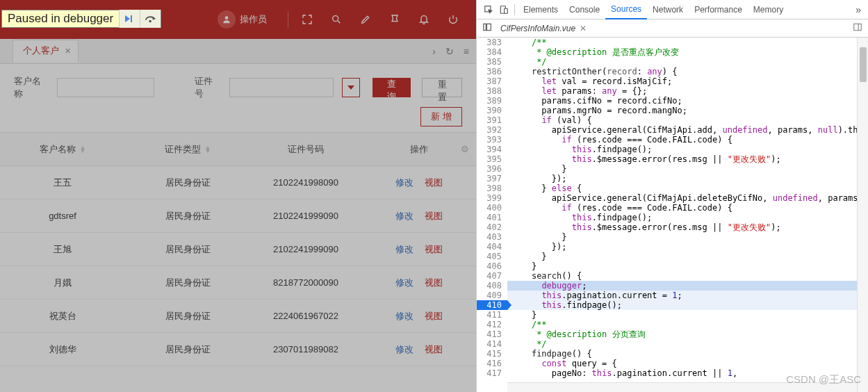  What do you see at coordinates (306, 215) in the screenshot?
I see `cell-idno: 2102241999090` at bounding box center [306, 215].